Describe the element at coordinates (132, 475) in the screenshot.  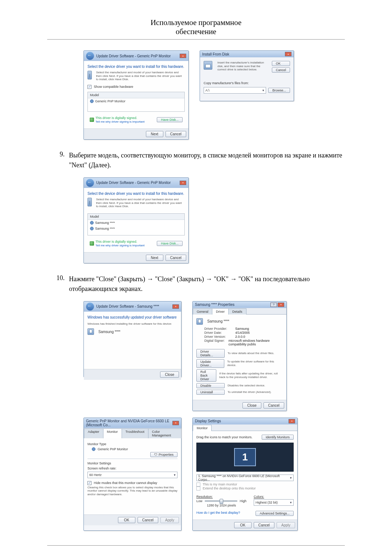
I see `refresh-select: 60 Hertz ▾` at that location.